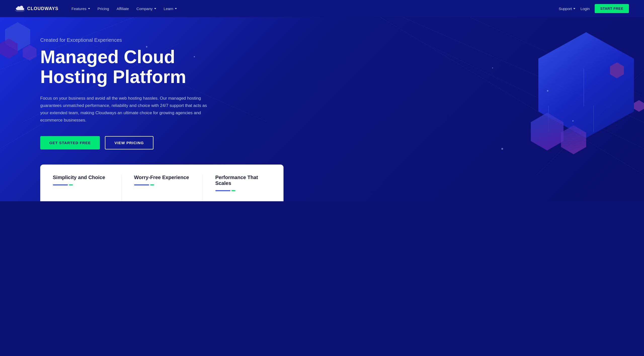  What do you see at coordinates (70, 143) in the screenshot?
I see `get-started-button: GET STARTED FREE` at bounding box center [70, 143].